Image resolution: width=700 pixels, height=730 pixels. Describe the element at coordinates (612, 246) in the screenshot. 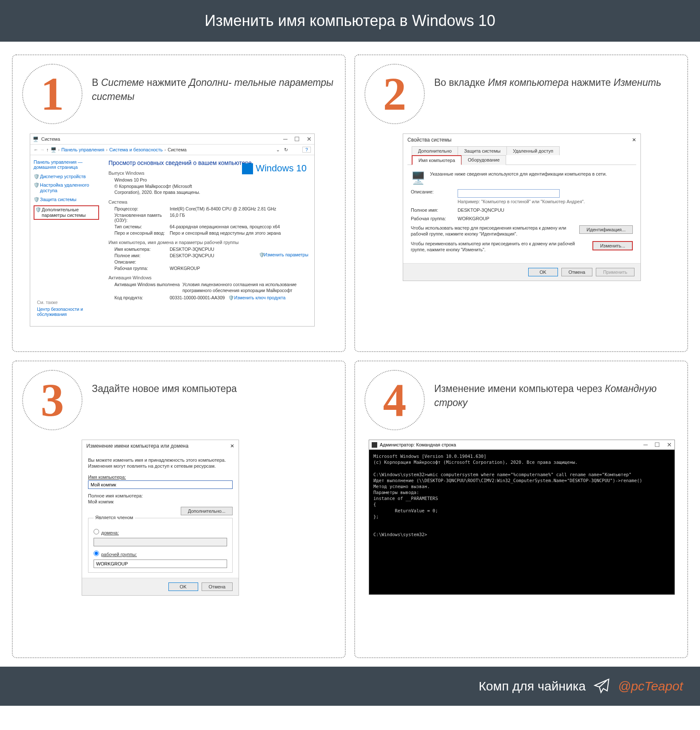

I see `change-button: Изменить...` at that location.